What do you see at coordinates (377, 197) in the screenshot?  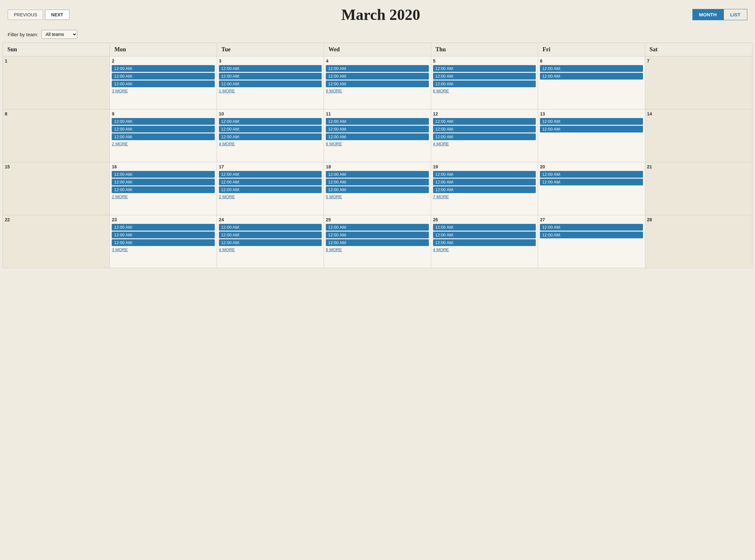 I see `more-link: 5 MORE` at bounding box center [377, 197].